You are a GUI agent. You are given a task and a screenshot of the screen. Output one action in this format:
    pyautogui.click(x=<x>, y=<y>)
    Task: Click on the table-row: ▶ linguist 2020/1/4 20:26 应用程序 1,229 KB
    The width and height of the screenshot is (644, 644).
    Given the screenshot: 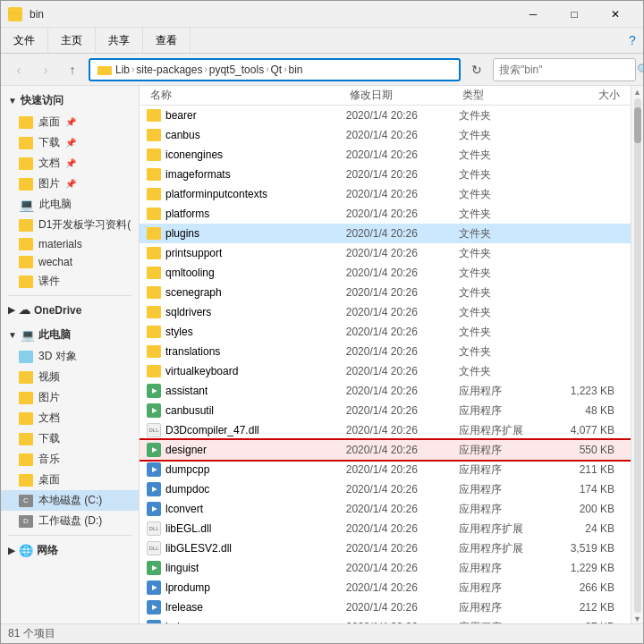 What is the action you would take?
    pyautogui.click(x=385, y=568)
    